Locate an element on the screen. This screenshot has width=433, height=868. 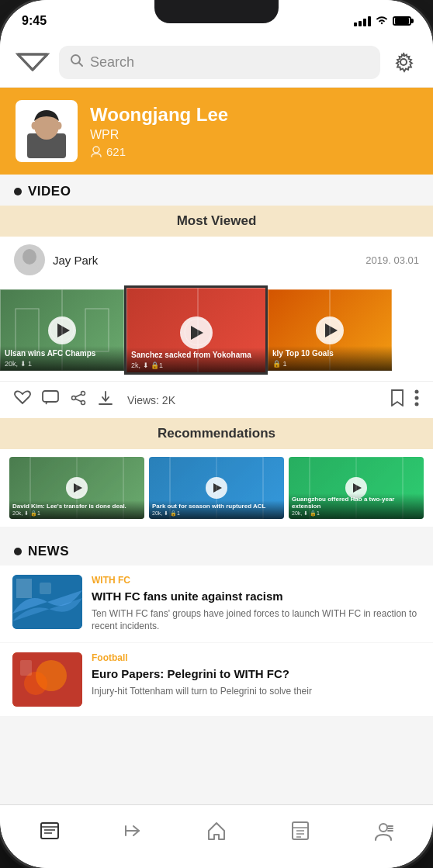
action-icons: Views: 2K is located at coordinates (95, 400).